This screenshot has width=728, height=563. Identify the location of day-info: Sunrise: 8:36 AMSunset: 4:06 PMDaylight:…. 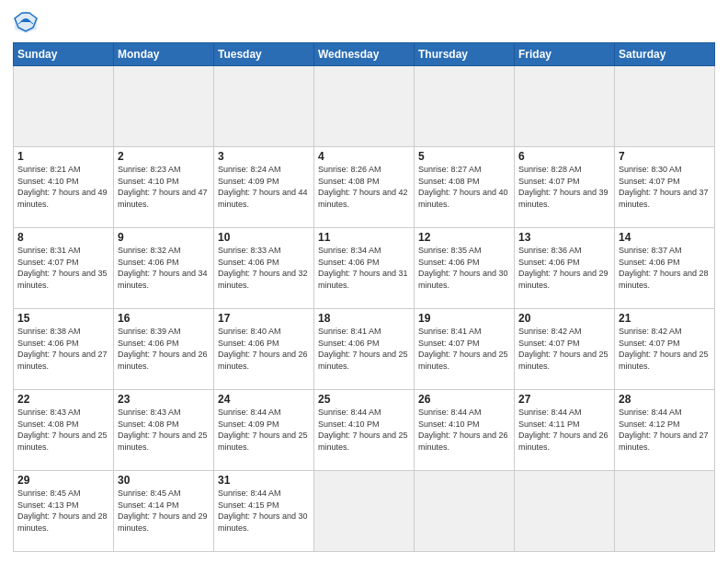
(563, 268).